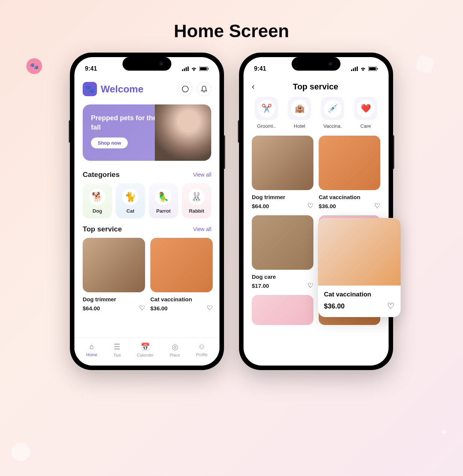 The image size is (463, 476). What do you see at coordinates (91, 308) in the screenshot?
I see `service-price: $64.00` at bounding box center [91, 308].